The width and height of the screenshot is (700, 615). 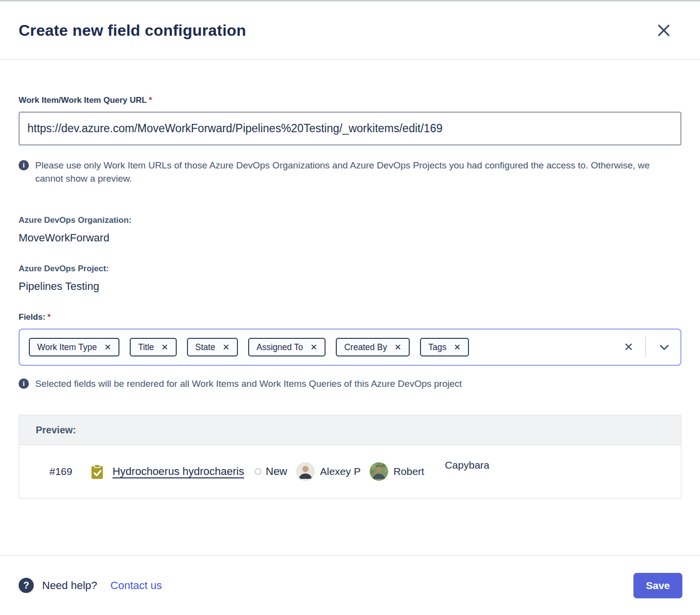 What do you see at coordinates (249, 347) in the screenshot?
I see `fields-chip-list: Work Item Type✕Title✕State✕Assigned To✕C…` at bounding box center [249, 347].